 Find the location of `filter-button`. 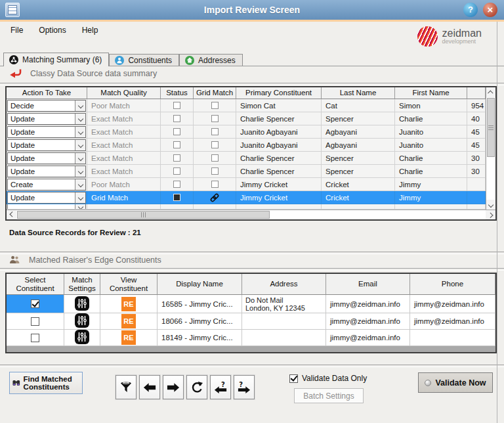

filter-button is located at coordinates (126, 388).